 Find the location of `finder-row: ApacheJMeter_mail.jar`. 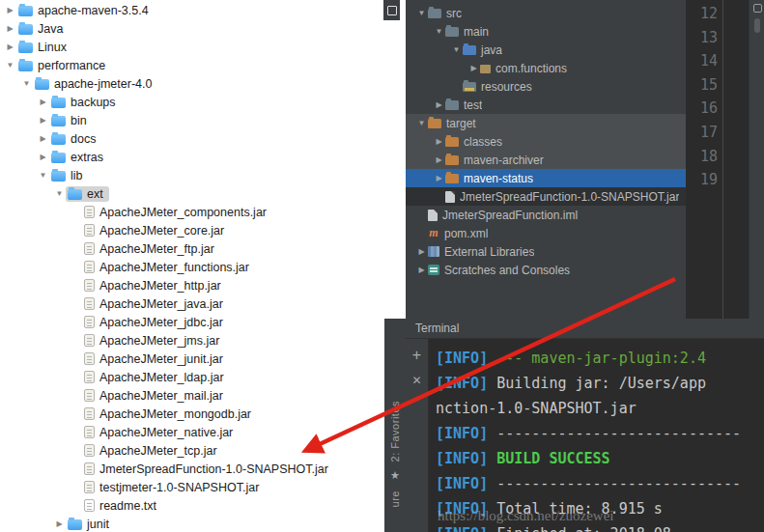

finder-row: ApacheJMeter_mail.jar is located at coordinates (203, 396).